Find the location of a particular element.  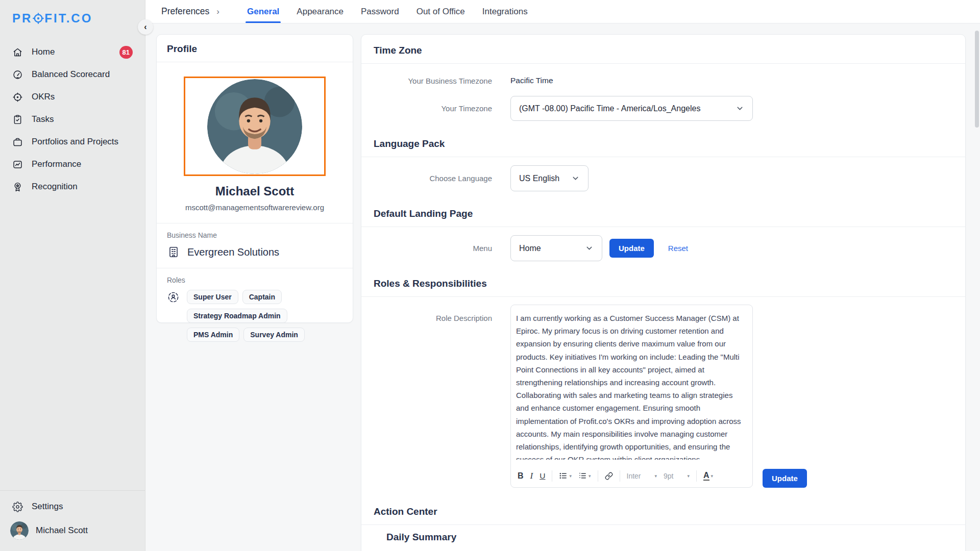

breadcrumb: Preferences is located at coordinates (185, 11).